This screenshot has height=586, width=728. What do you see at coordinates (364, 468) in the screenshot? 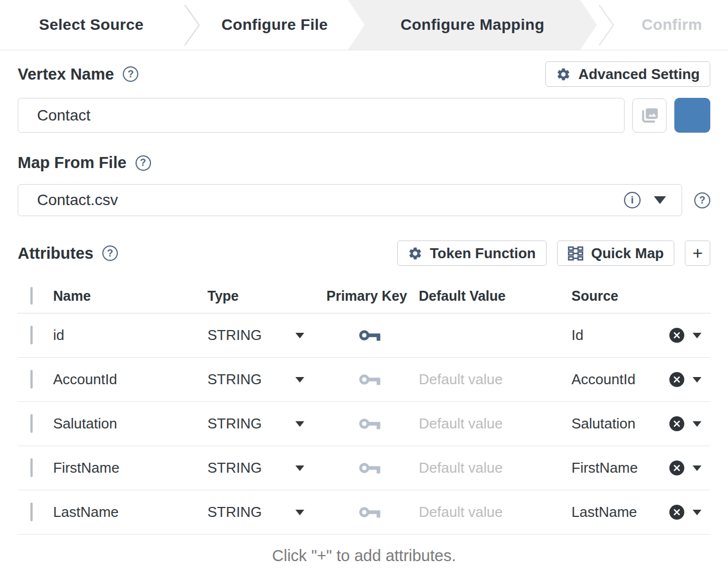
I see `table-row: FirstName STRING Default value FirstName` at bounding box center [364, 468].